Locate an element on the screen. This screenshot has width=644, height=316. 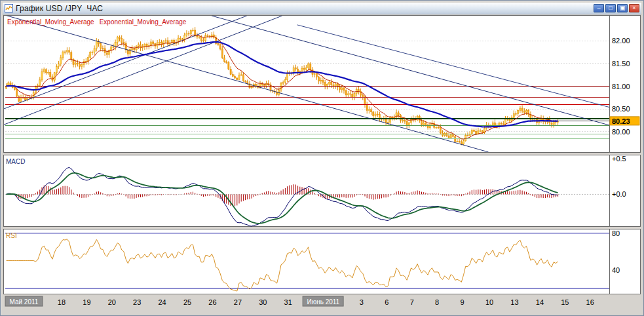
date-label: 3 is located at coordinates (362, 302).